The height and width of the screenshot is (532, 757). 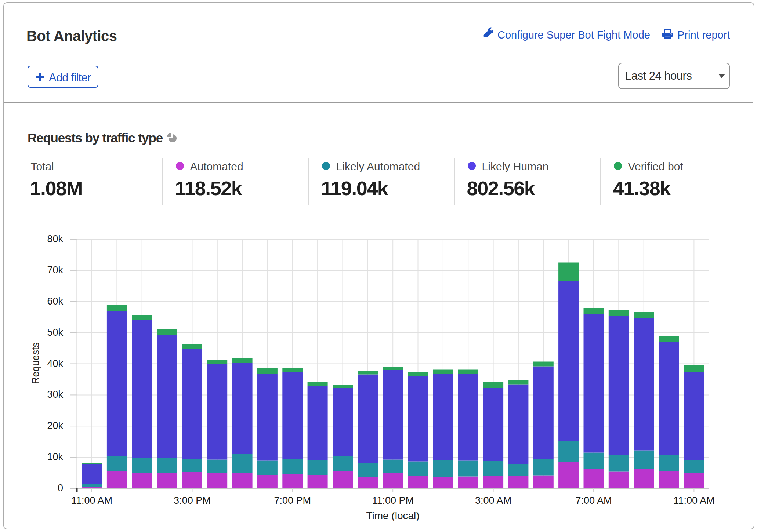 What do you see at coordinates (55, 457) in the screenshot?
I see `svg-text: 10k` at bounding box center [55, 457].